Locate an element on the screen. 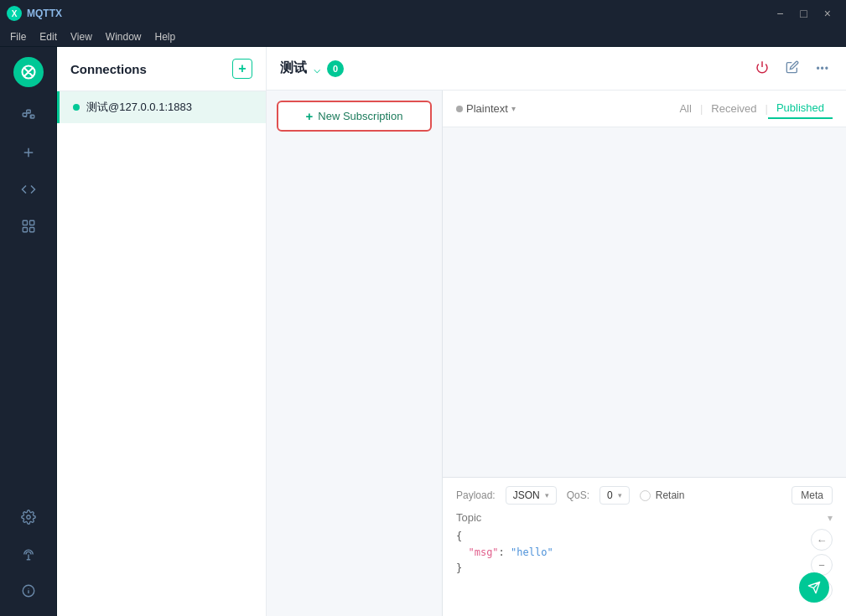 This screenshot has width=846, height=616. connections-icon is located at coordinates (29, 116).